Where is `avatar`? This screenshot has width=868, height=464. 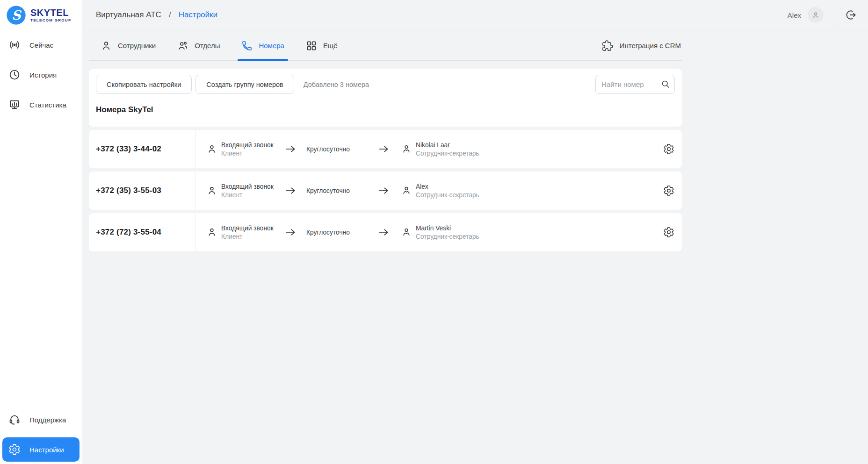 avatar is located at coordinates (816, 15).